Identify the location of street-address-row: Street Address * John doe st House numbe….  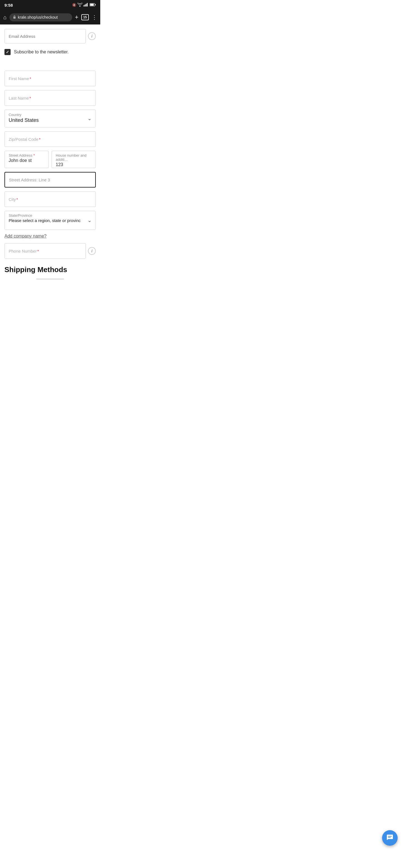
(50, 159).